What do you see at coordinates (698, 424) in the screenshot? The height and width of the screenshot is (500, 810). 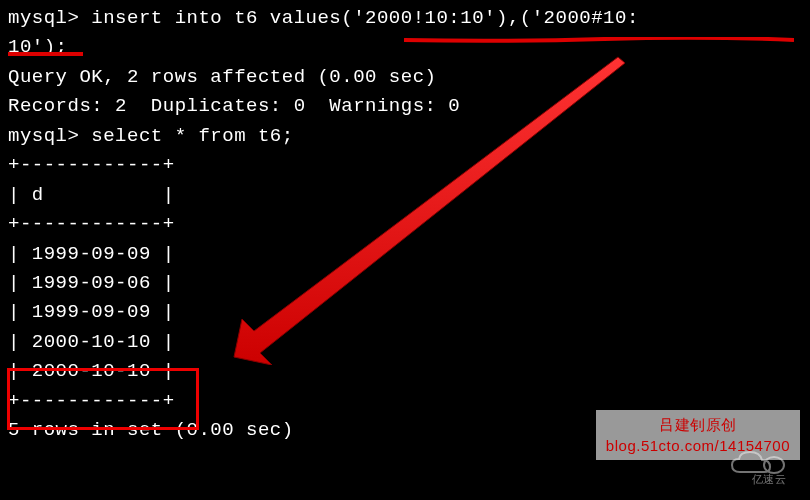 I see `watermark-author: 吕建钊原创` at bounding box center [698, 424].